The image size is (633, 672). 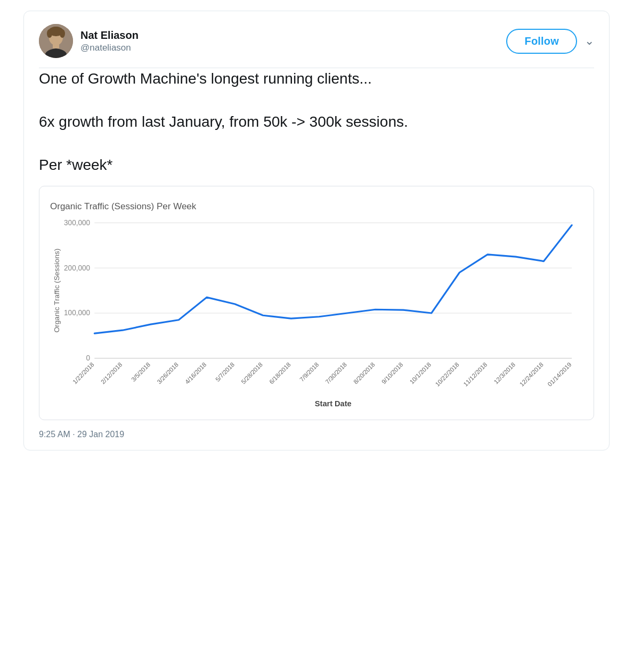 I want to click on display-name: Nat Eliason, so click(x=110, y=35).